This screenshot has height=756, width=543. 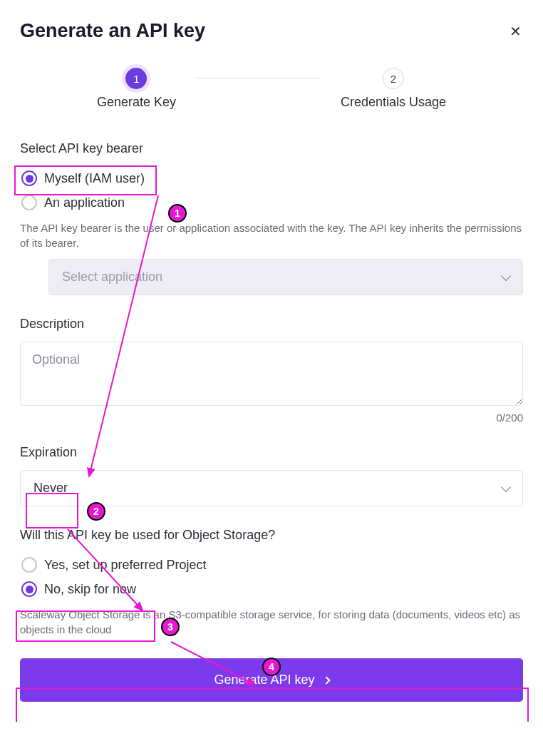 What do you see at coordinates (272, 622) in the screenshot?
I see `object-storage-help-text: Scaleway Object Storage is an S3-compati…` at bounding box center [272, 622].